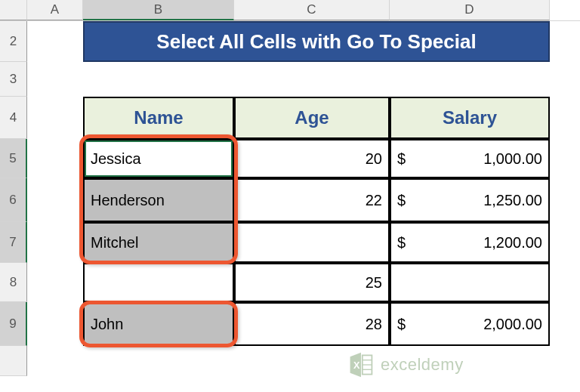 This screenshot has height=392, width=580. What do you see at coordinates (55, 79) in the screenshot?
I see `cell-A3` at bounding box center [55, 79].